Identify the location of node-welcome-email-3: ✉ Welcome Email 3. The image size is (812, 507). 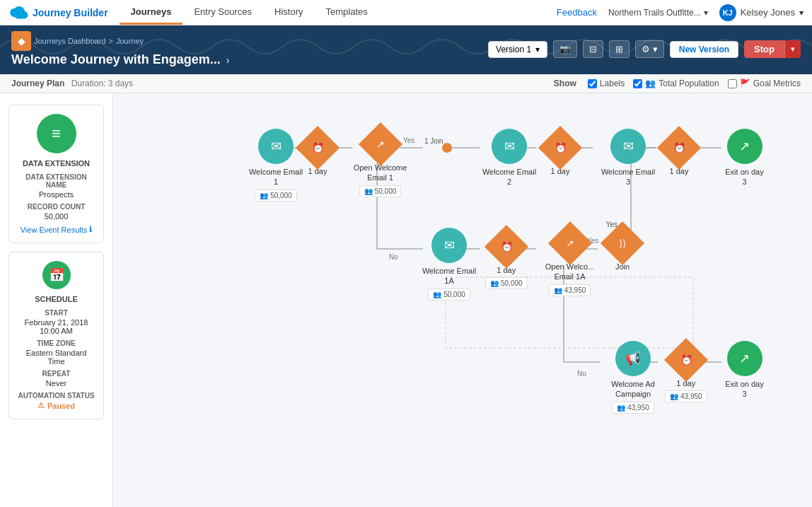
(628, 158).